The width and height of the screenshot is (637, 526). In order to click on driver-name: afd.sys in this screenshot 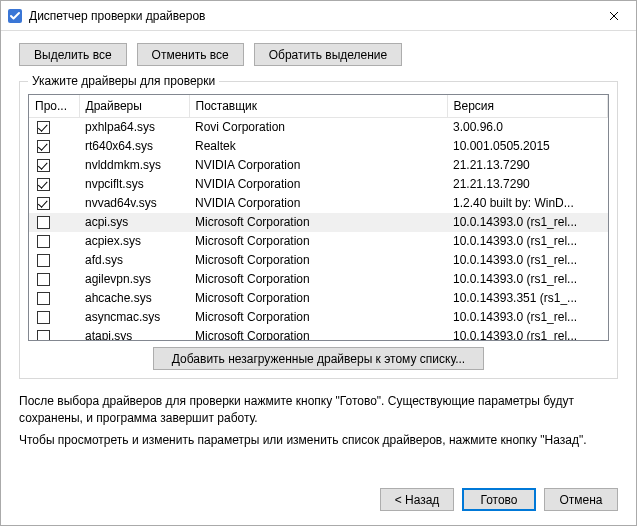, I will do `click(134, 260)`.